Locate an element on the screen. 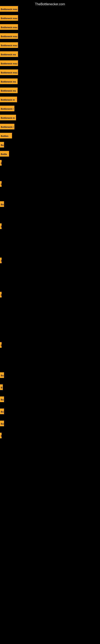 The image size is (100, 644). bar-row-21: B is located at coordinates (1, 226).